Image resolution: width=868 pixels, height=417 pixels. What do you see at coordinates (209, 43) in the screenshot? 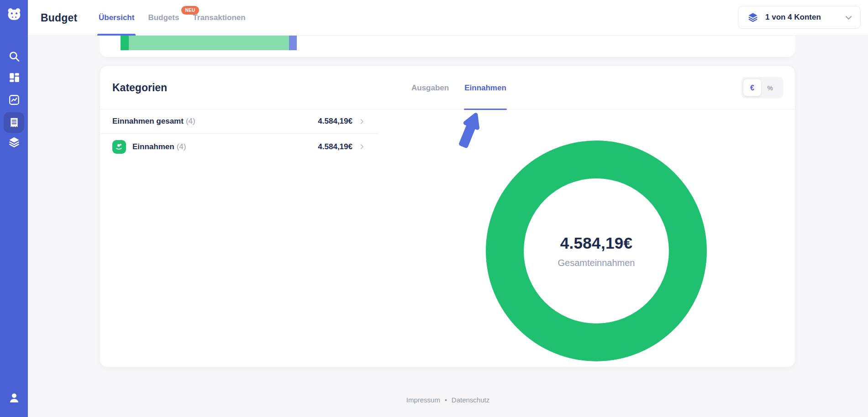
I see `budget-progress-bar` at bounding box center [209, 43].